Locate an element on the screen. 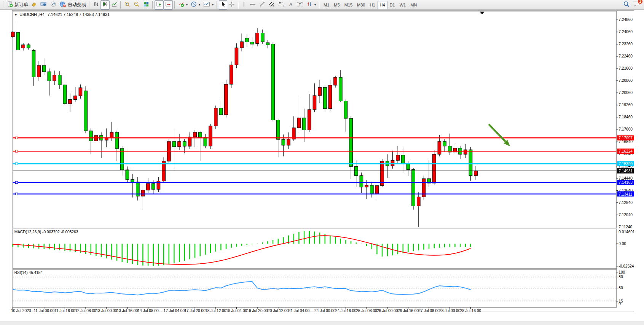  indicators-button: ▾ is located at coordinates (183, 5).